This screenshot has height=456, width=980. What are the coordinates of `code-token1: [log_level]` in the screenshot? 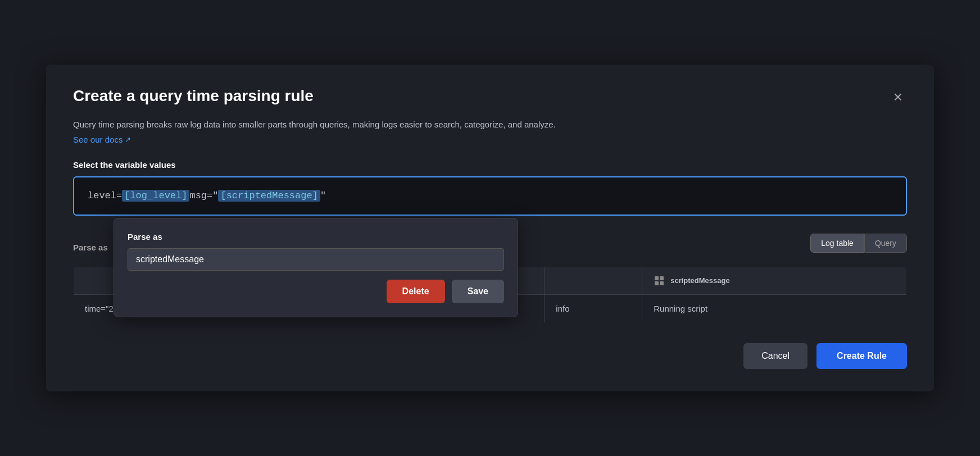 It's located at (156, 195).